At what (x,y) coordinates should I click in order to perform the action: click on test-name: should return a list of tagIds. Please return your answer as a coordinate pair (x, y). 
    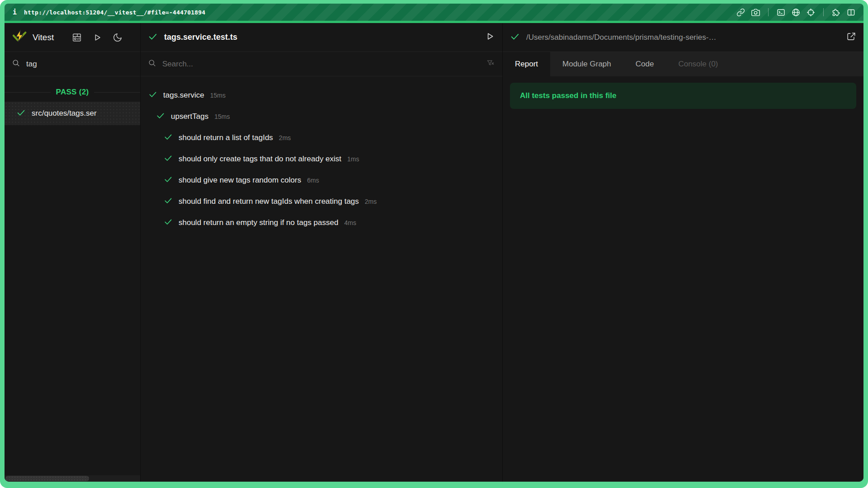
    Looking at the image, I should click on (226, 138).